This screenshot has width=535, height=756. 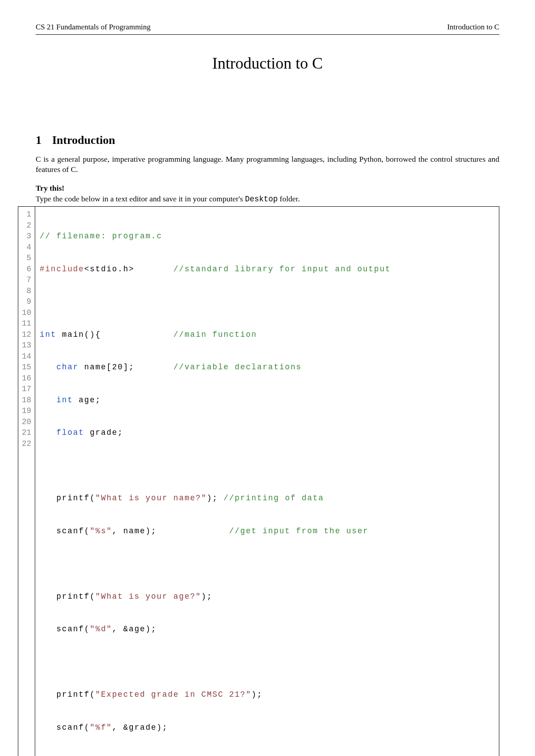 What do you see at coordinates (268, 200) in the screenshot?
I see `try-this-text: Type the code below in a text editor and…` at bounding box center [268, 200].